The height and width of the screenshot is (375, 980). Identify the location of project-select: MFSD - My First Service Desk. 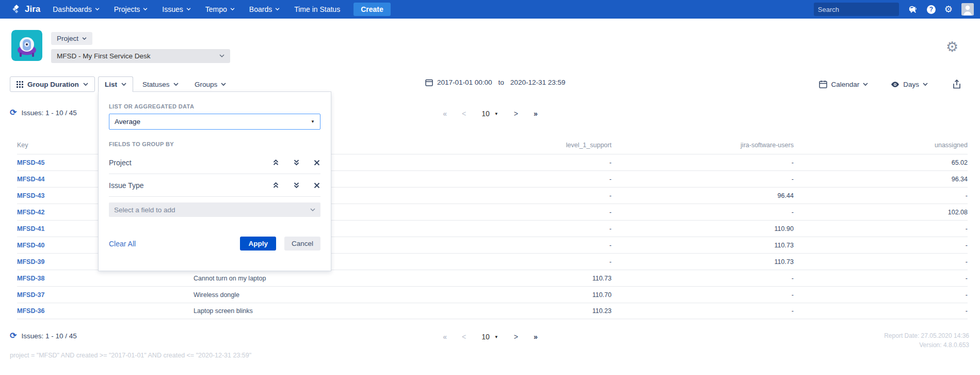
(140, 56).